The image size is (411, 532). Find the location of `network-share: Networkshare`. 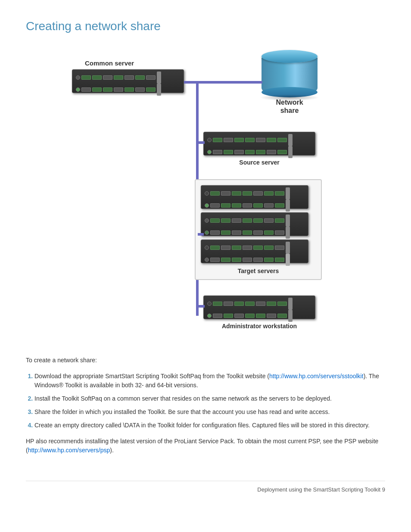

network-share: Networkshare is located at coordinates (290, 82).